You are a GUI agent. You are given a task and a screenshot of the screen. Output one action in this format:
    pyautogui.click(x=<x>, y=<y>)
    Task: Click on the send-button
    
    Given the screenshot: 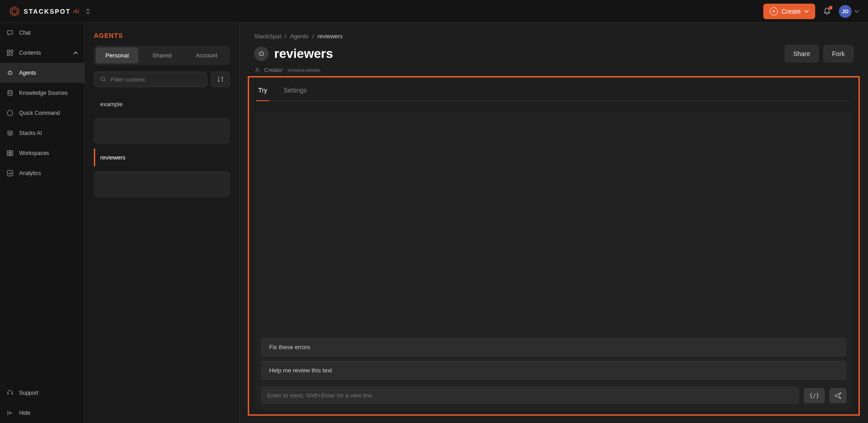 What is the action you would take?
    pyautogui.click(x=838, y=396)
    